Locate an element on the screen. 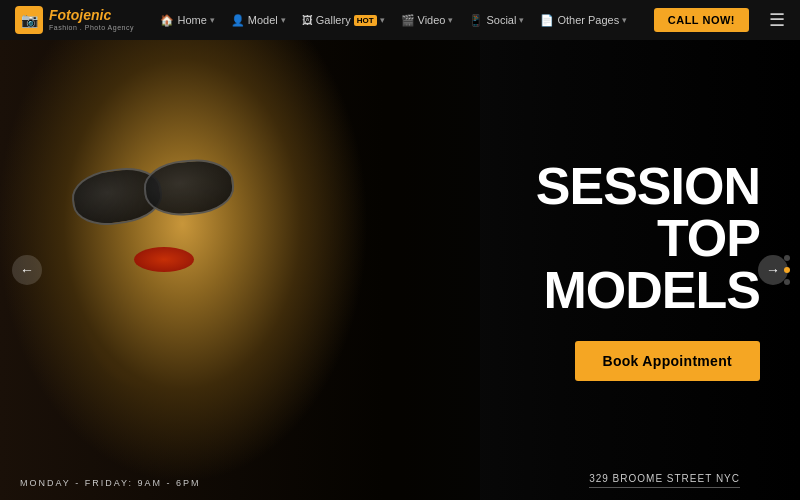  arrow-left-icon: ← is located at coordinates (27, 270).